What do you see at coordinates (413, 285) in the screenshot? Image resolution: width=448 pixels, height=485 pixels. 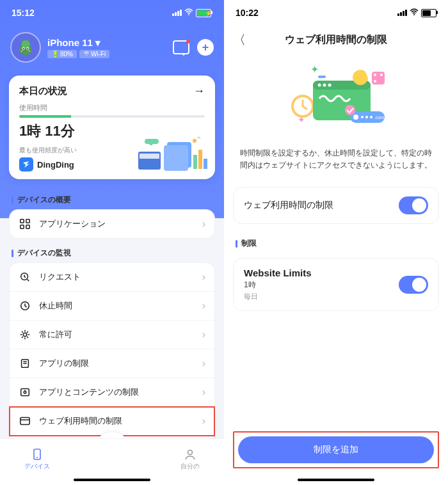 I see `limit-item-toggle` at bounding box center [413, 285].